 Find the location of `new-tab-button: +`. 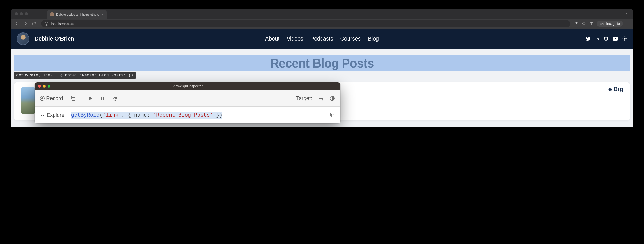

new-tab-button: + is located at coordinates (112, 14).